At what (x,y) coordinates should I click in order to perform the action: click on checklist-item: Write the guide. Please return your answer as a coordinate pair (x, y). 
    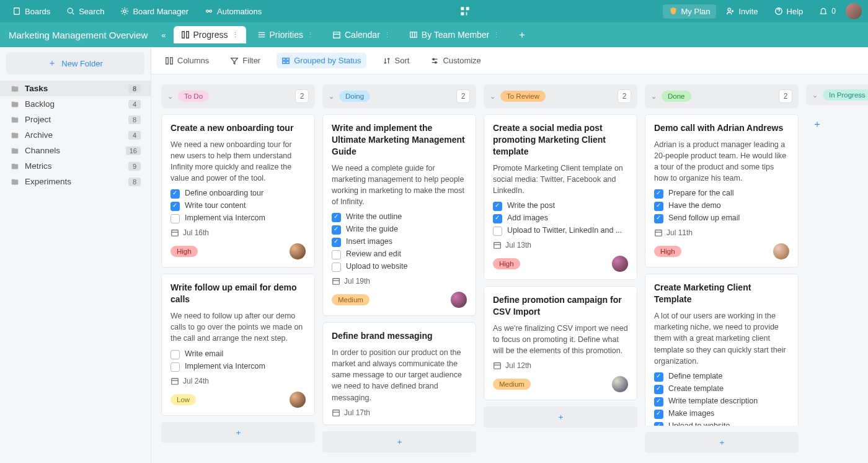
    Looking at the image, I should click on (399, 230).